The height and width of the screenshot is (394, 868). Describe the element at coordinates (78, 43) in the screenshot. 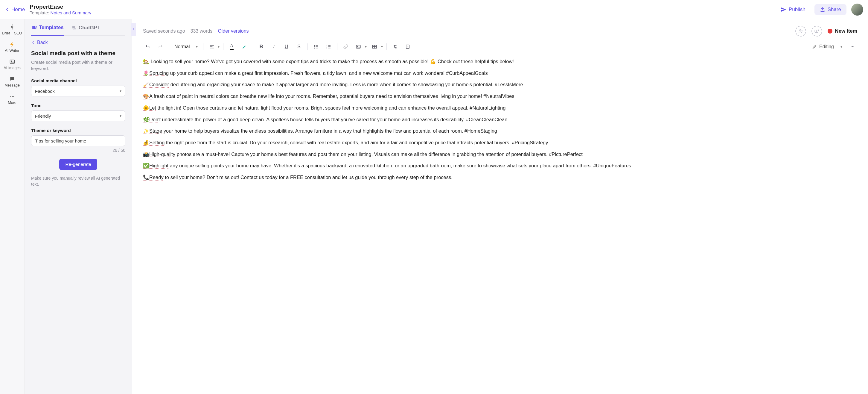

I see `back-button: Back` at that location.